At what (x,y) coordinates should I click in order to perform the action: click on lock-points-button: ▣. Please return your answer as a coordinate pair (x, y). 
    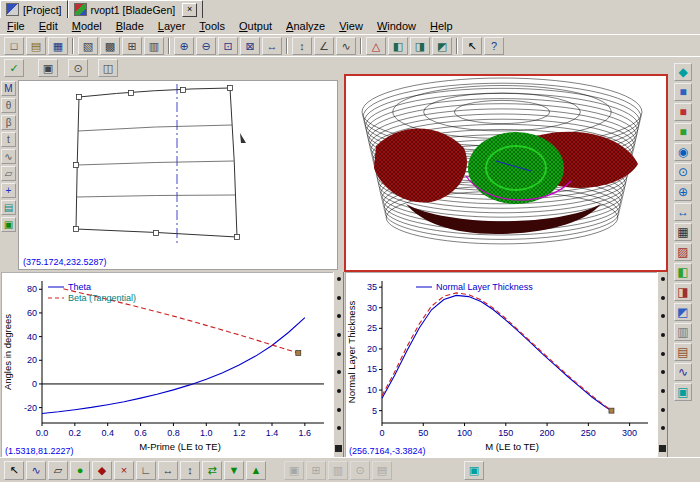
    Looking at the image, I should click on (294, 470).